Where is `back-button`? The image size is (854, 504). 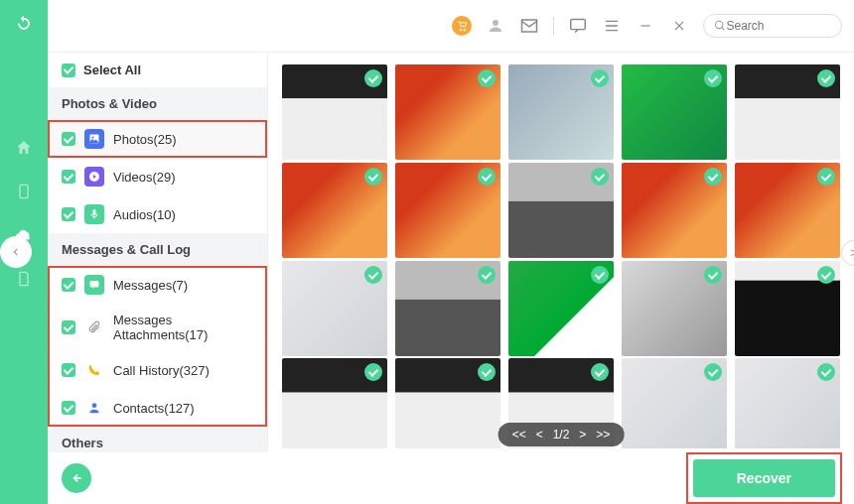 back-button is located at coordinates (76, 478).